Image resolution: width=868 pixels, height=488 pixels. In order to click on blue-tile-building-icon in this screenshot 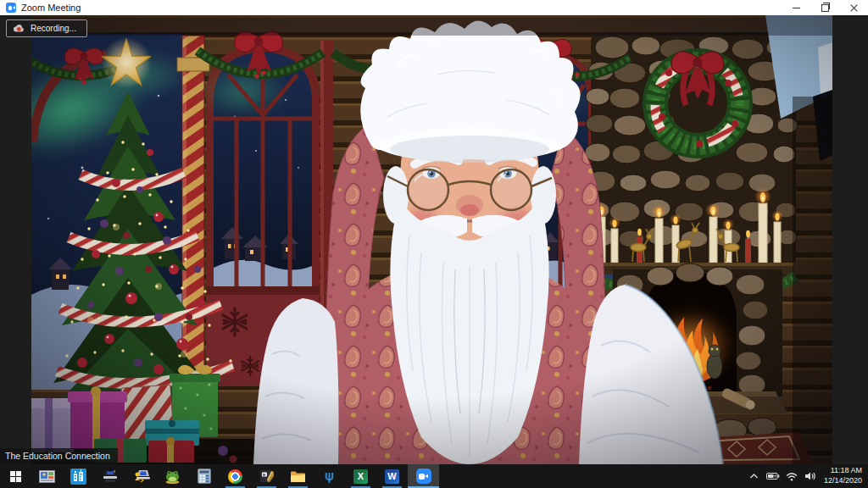, I will do `click(78, 476)`.